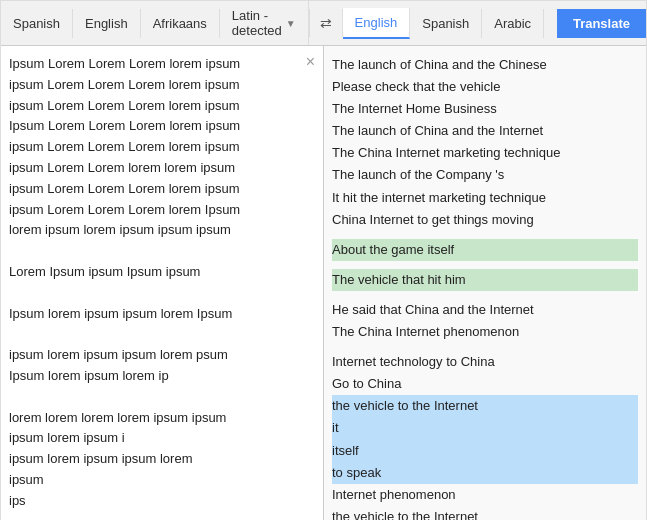  Describe the element at coordinates (485, 109) in the screenshot. I see `translated-line: The Internet Home Business` at that location.